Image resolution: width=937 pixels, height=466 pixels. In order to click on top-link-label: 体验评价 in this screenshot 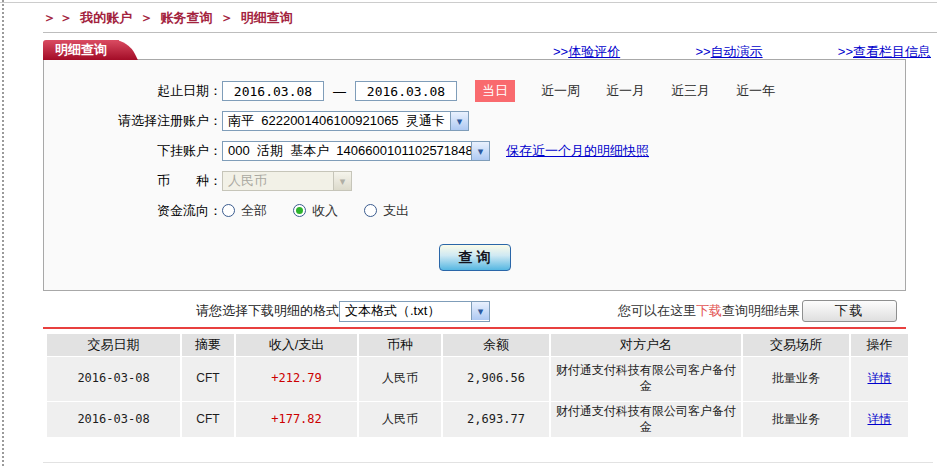, I will do `click(594, 52)`.